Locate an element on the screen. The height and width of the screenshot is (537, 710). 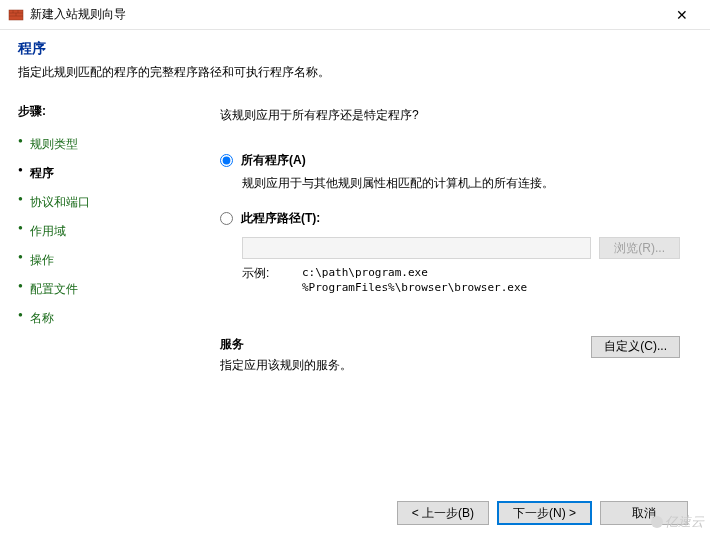
wizard-footer: < 上一步(B) 下一步(N) > 取消 is located at coordinates (542, 513).